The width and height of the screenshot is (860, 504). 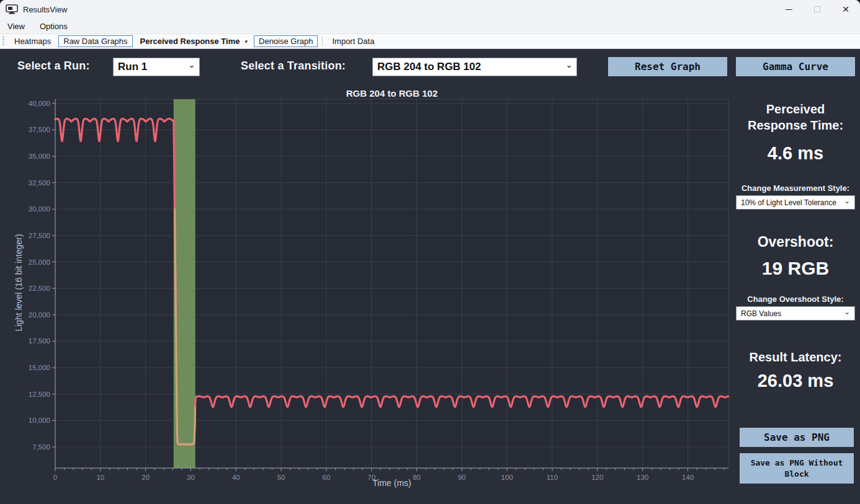 I want to click on window-title: ResultsView, so click(x=45, y=10).